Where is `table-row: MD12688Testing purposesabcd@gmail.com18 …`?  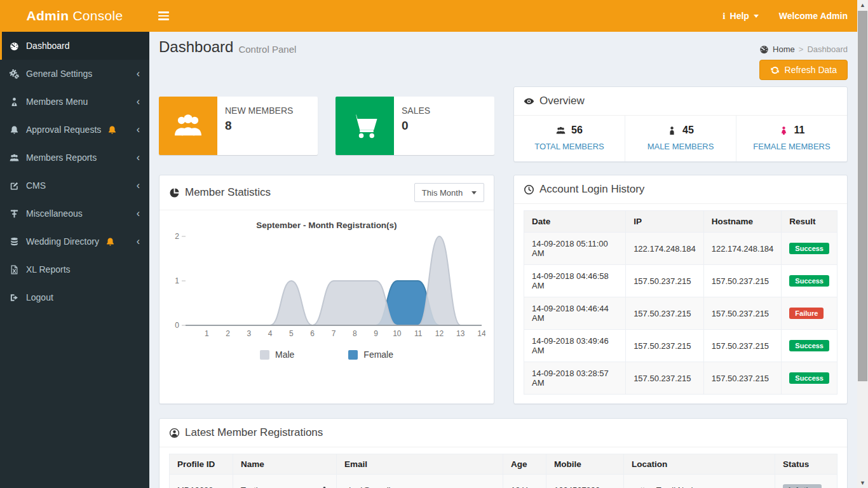 table-row: MD12688Testing purposesabcd@gmail.com18 … is located at coordinates (503, 482).